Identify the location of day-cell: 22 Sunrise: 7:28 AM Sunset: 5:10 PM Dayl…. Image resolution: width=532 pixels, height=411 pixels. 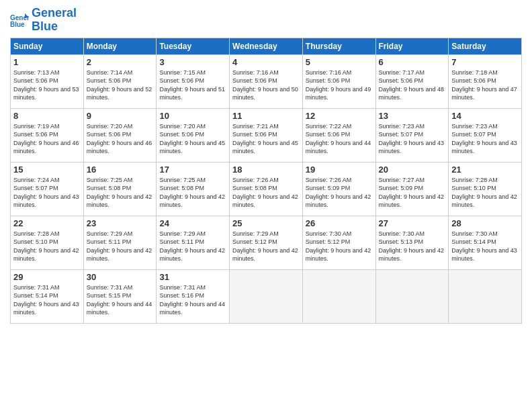
(47, 242).